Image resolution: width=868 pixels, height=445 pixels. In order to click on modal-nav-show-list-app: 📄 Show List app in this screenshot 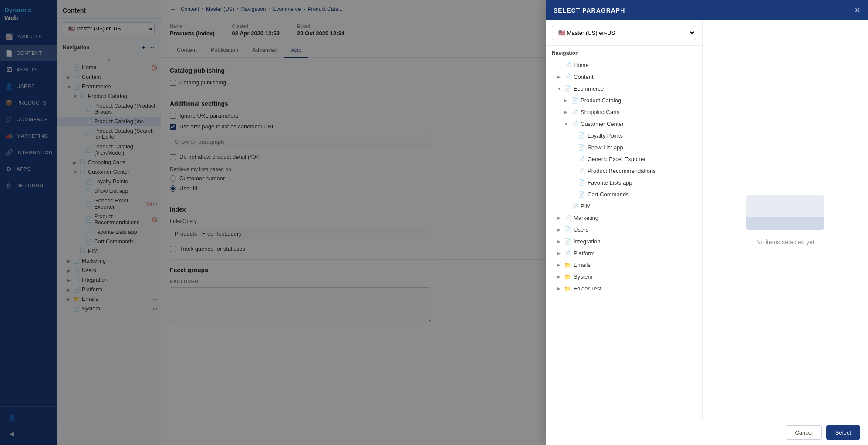, I will do `click(624, 147)`.